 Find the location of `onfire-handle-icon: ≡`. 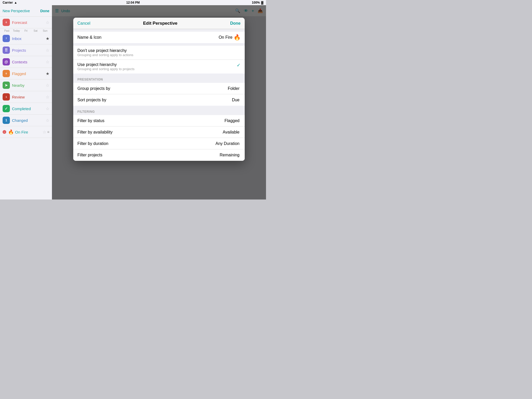

onfire-handle-icon: ≡ is located at coordinates (48, 132).